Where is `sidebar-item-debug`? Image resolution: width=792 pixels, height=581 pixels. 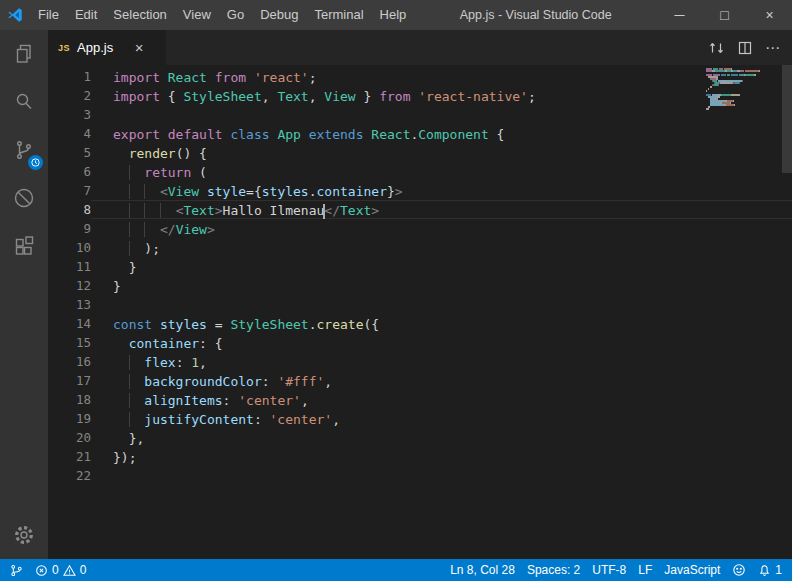 sidebar-item-debug is located at coordinates (24, 198).